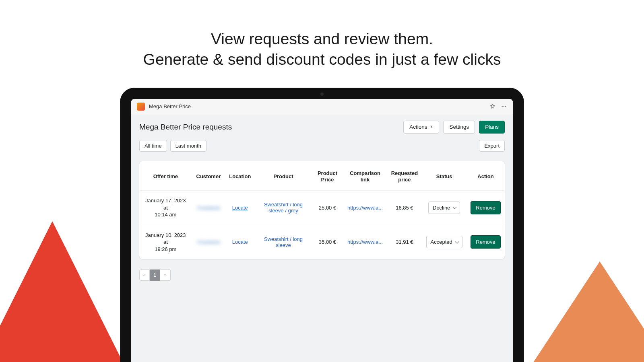 The height and width of the screenshot is (362, 644). I want to click on filter-all-time: All time, so click(153, 146).